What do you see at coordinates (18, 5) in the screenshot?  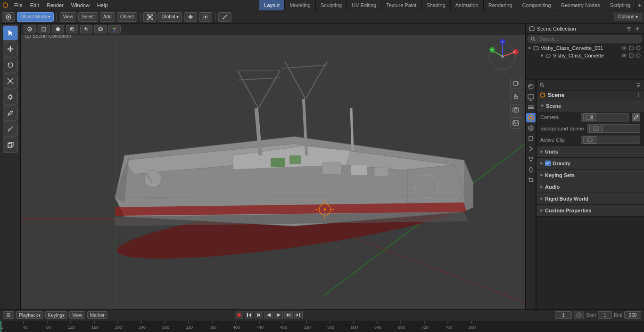 I see `menu-file: File` at bounding box center [18, 5].